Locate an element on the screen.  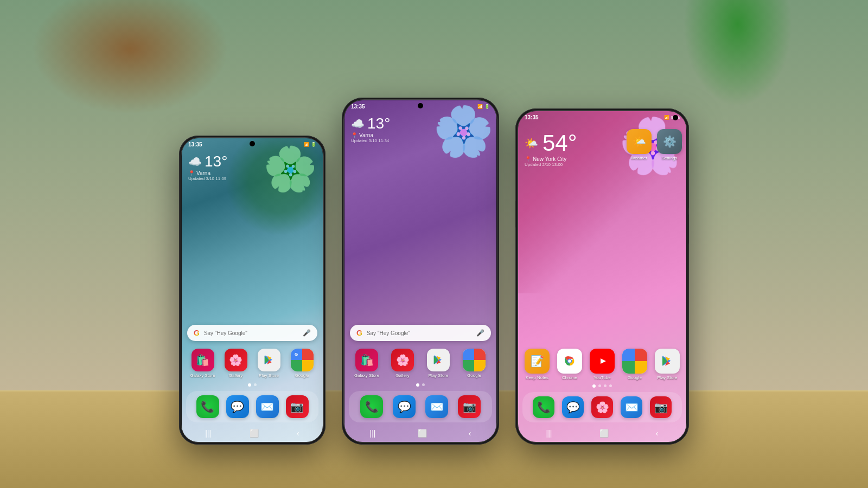
google-icon-left: G Google is located at coordinates (302, 363).